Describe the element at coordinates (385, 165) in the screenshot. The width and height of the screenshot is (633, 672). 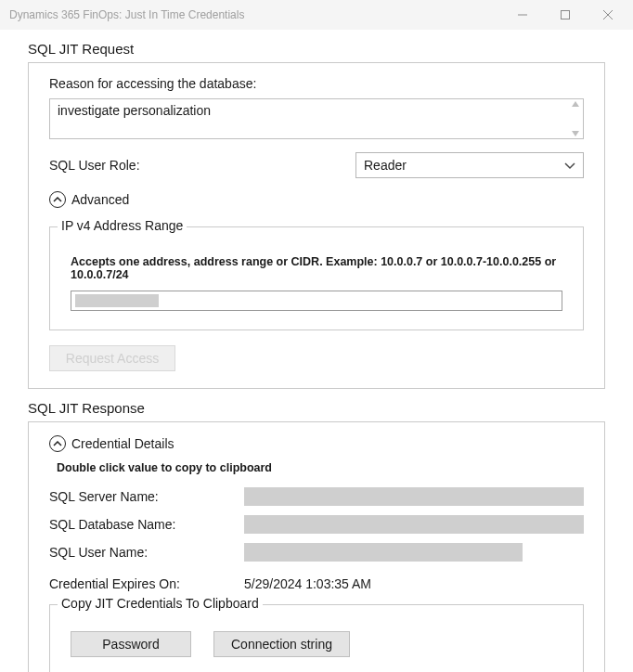
I see `role-selected-value: Reader` at that location.